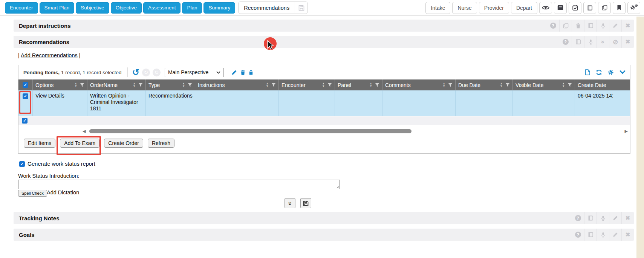  Describe the element at coordinates (599, 72) in the screenshot. I see `refresh-icon` at that location.